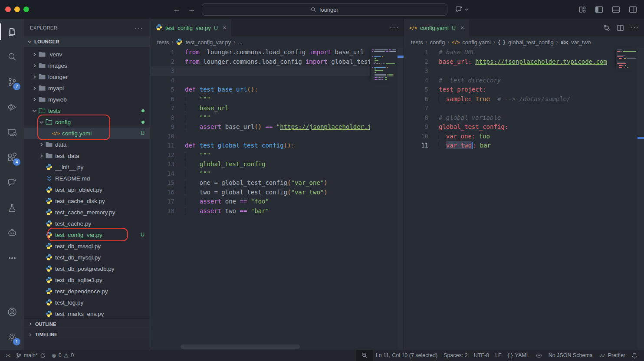 The height and width of the screenshot is (361, 644). What do you see at coordinates (87, 291) in the screenshot?
I see `tree-item-test_dependence.py: test_dependence.py` at bounding box center [87, 291].